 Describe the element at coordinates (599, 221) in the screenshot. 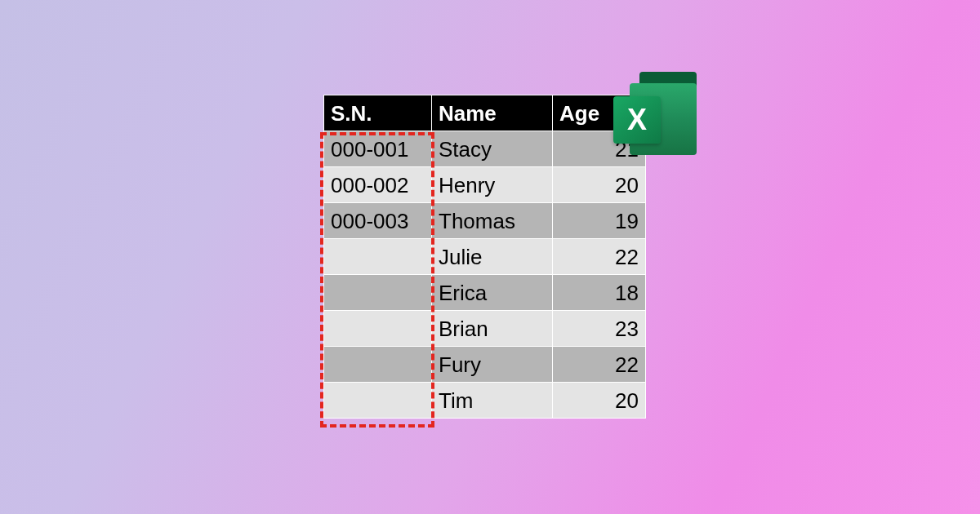

I see `cell-age: 19` at that location.